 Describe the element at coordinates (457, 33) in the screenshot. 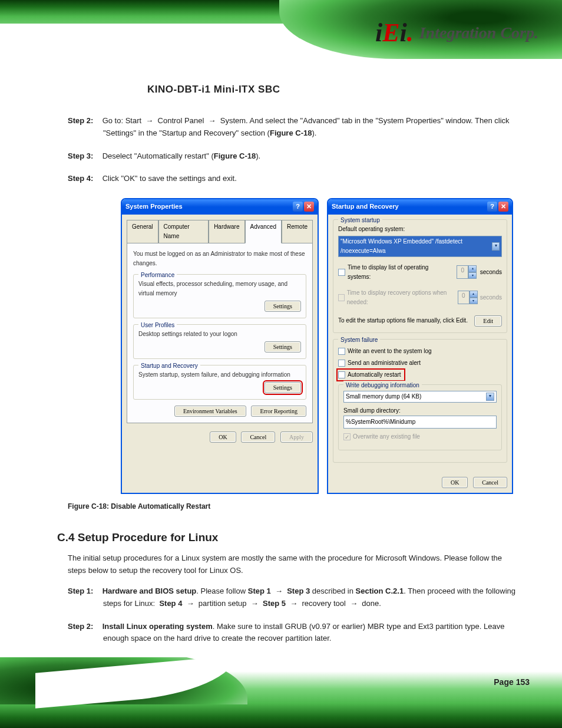

I see `brand-logo: iEi. Integration Corp.` at that location.